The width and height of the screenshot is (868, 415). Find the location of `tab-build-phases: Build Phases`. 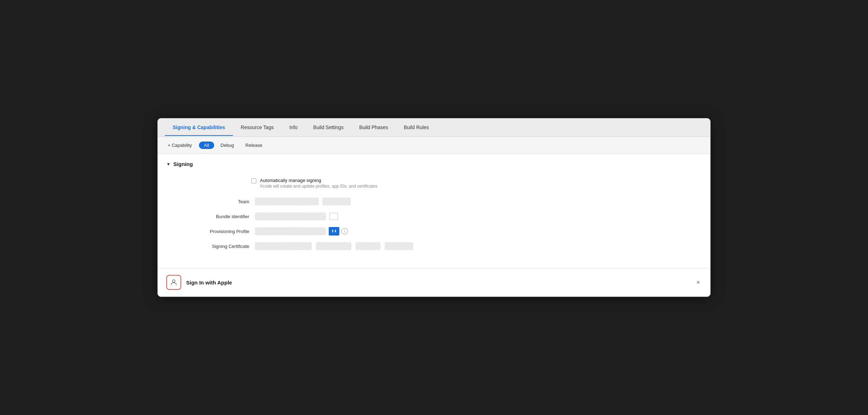

tab-build-phases: Build Phases is located at coordinates (374, 128).